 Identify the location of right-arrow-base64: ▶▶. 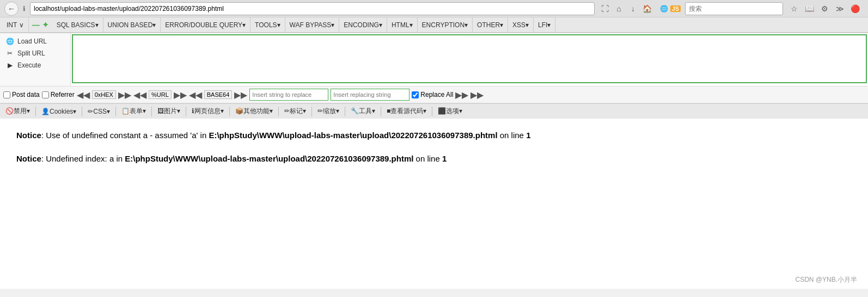
(241, 95).